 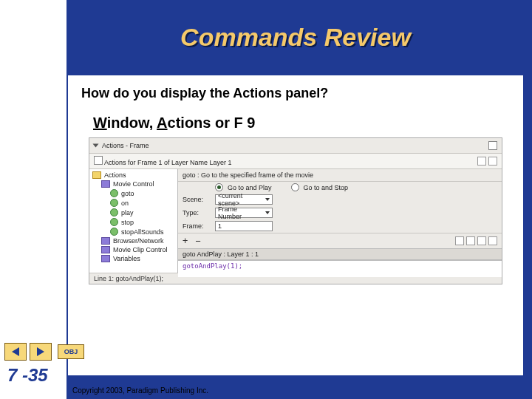 What do you see at coordinates (71, 352) in the screenshot?
I see `obj-label: OBJ` at bounding box center [71, 352].